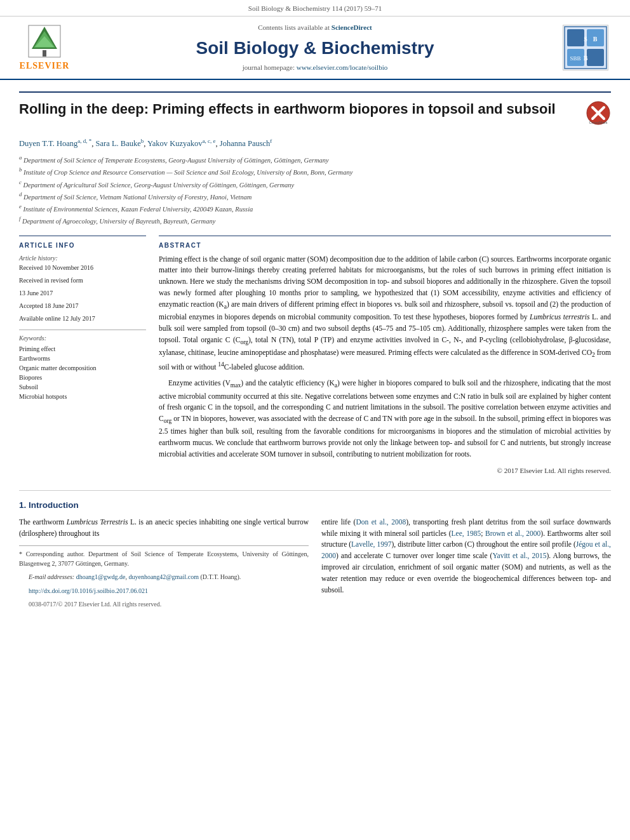  Describe the element at coordinates (598, 123) in the screenshot. I see `svg-text: CrossMark` at that location.